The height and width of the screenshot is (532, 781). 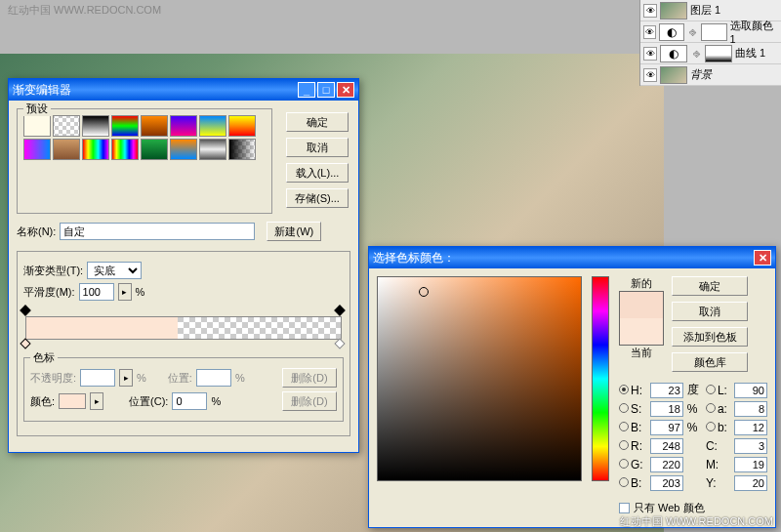 I want to click on m-input, so click(x=751, y=465).